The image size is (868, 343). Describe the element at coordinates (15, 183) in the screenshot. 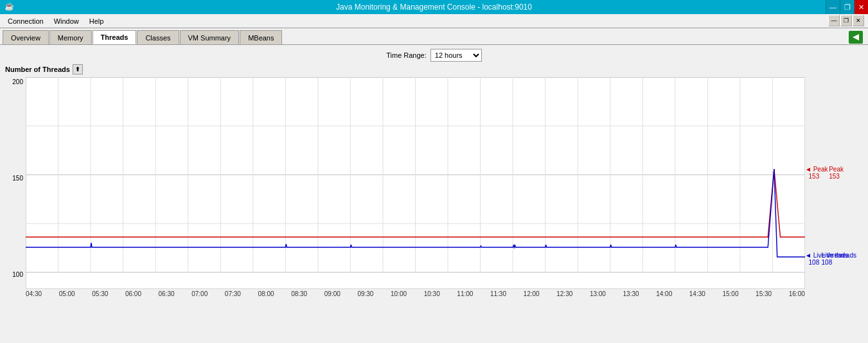

I see `y-axis: 200 150 100` at that location.